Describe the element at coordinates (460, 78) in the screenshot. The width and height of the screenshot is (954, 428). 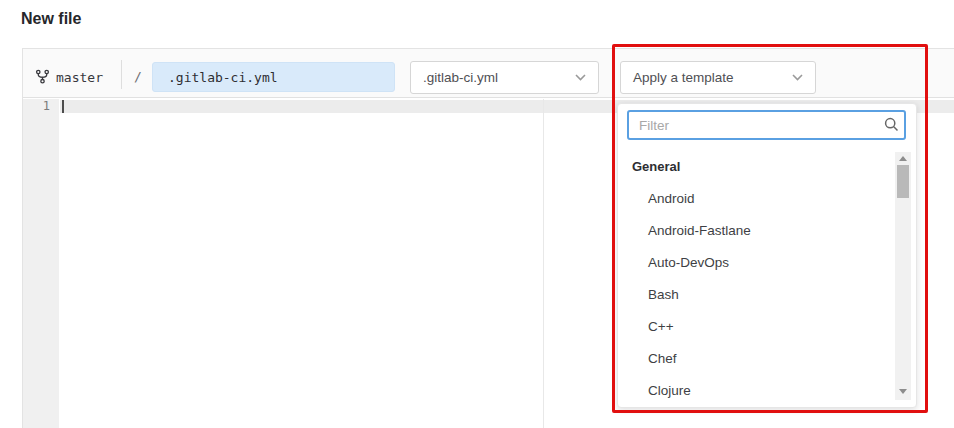
I see `file-type-select-value: .gitlab-ci.yml` at that location.